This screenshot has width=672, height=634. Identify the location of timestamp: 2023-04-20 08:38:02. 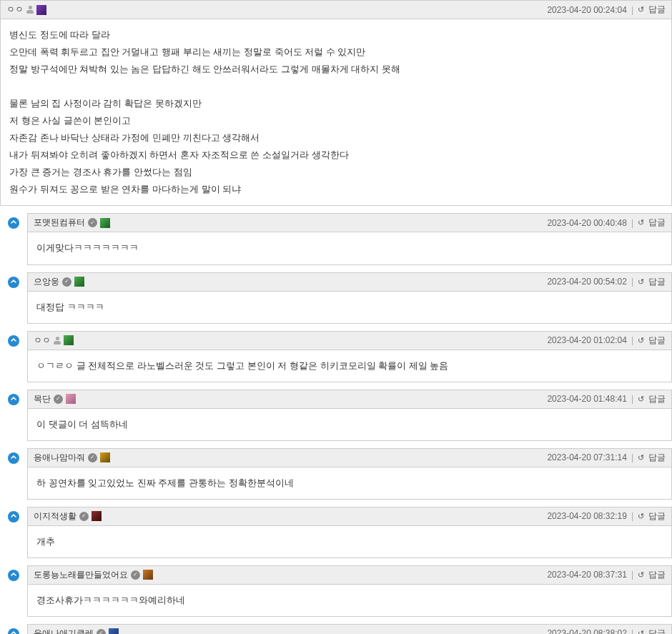
(586, 631).